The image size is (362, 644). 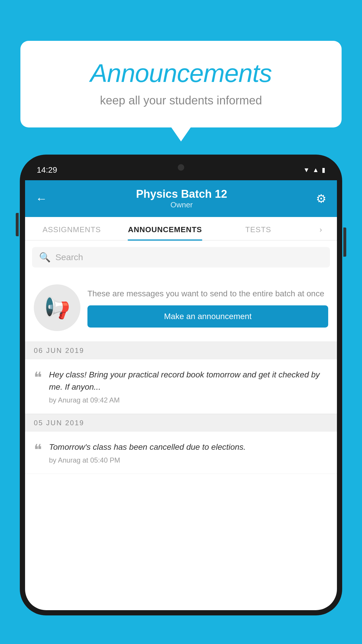 What do you see at coordinates (41, 199) in the screenshot?
I see `back-button: ←` at bounding box center [41, 199].